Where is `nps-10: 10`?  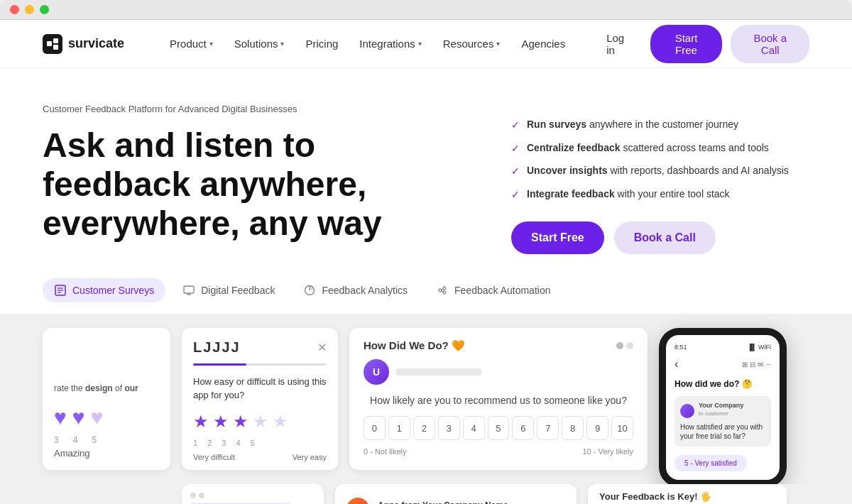
nps-10: 10 is located at coordinates (622, 428).